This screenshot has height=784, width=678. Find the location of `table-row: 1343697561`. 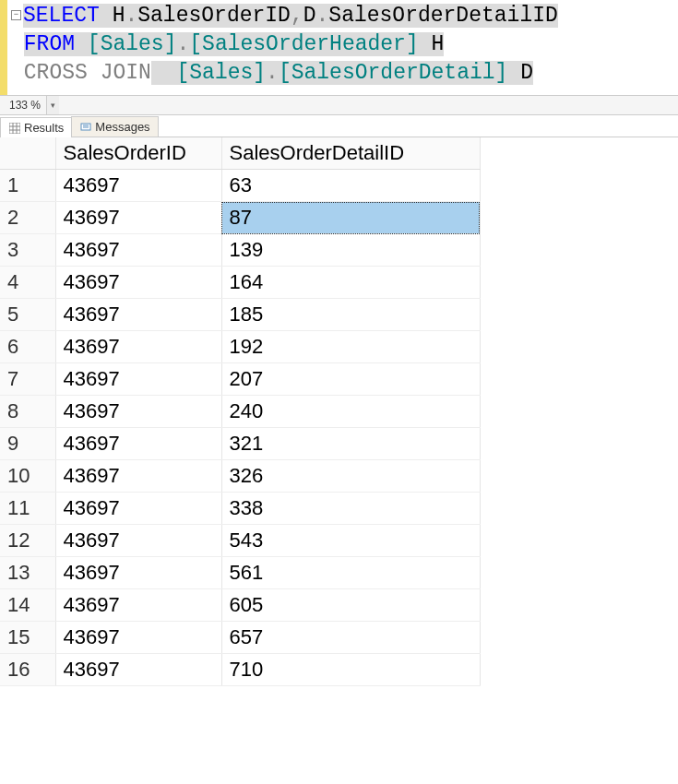

table-row: 1343697561 is located at coordinates (240, 574).